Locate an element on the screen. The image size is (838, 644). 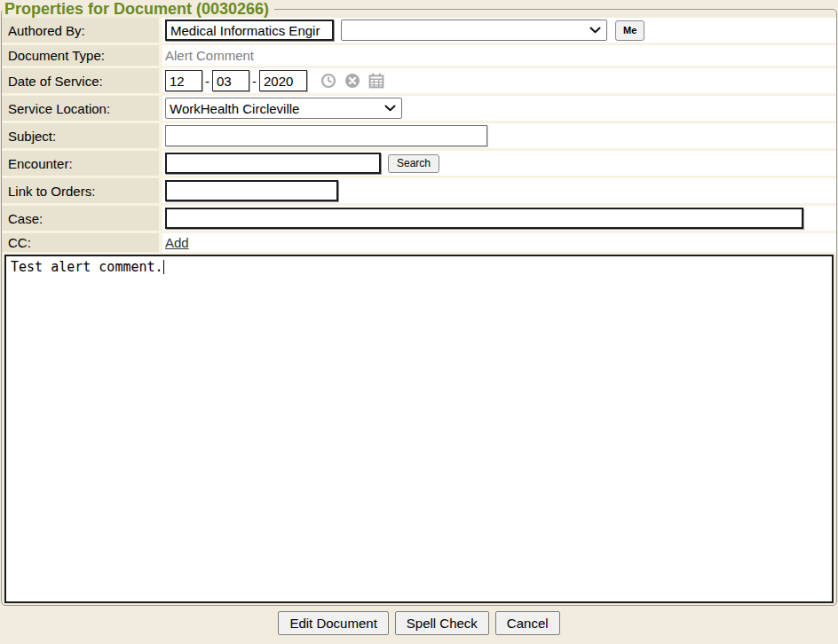
clock-icon is located at coordinates (328, 81).